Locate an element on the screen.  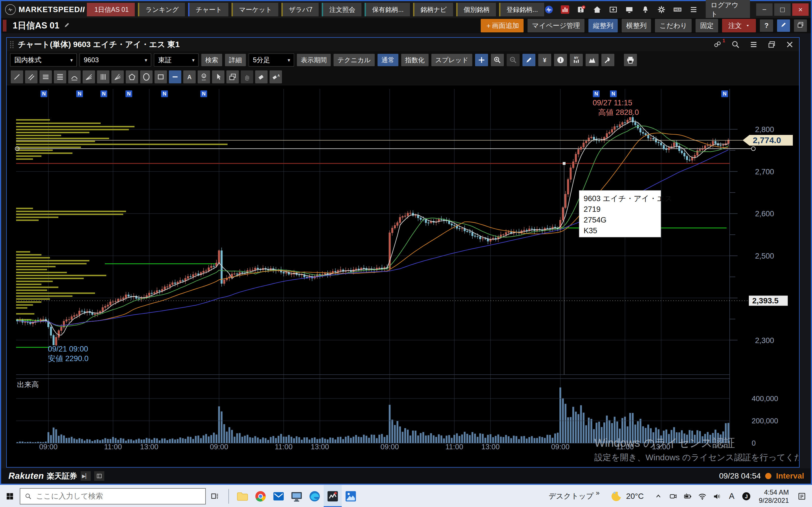
alert-icon: N is located at coordinates (581, 9).